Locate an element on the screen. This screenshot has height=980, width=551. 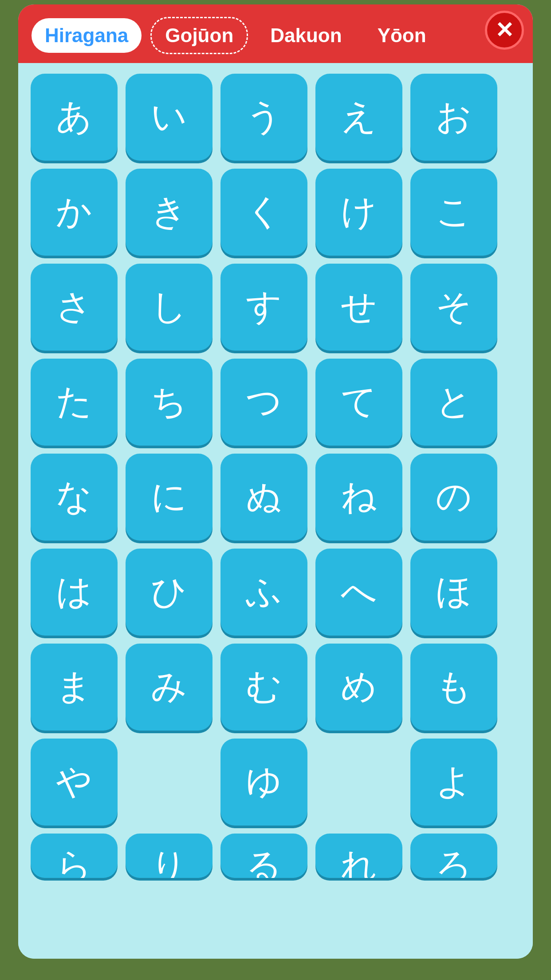
kana-button-chi: ち is located at coordinates (169, 402).